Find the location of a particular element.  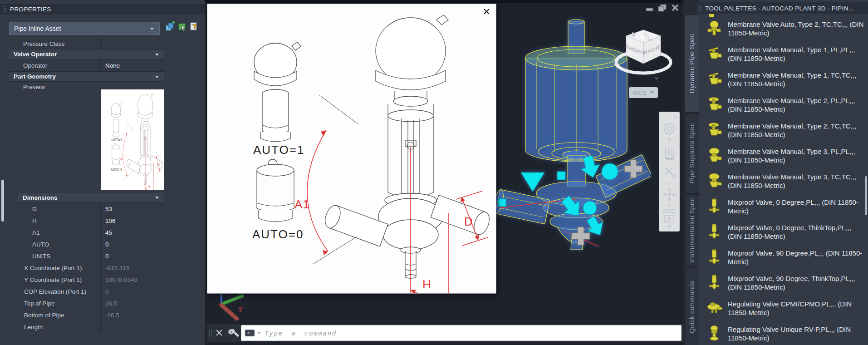

tool-palette-item-label: Mixproof Valve, 0 Degree,PL,,, (DIN 1185… is located at coordinates (797, 207).